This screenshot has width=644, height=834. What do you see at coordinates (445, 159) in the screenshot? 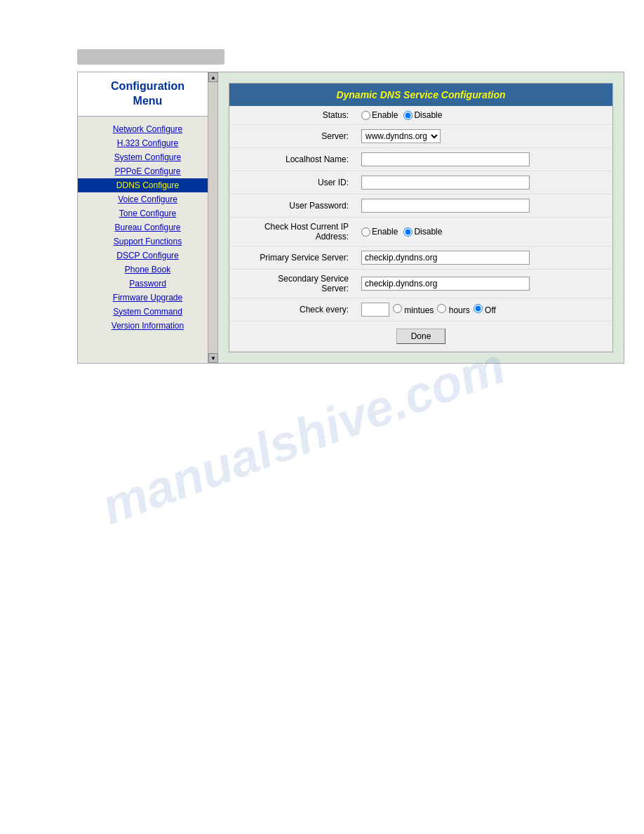
I see `localhost-name-input` at bounding box center [445, 159].